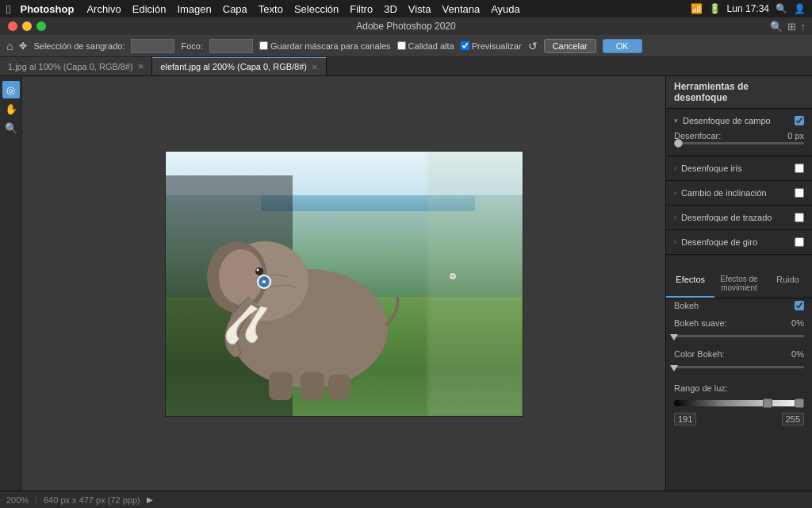 This screenshot has height=508, width=812. Describe the element at coordinates (271, 10) in the screenshot. I see `menu-texto: Texto` at that location.